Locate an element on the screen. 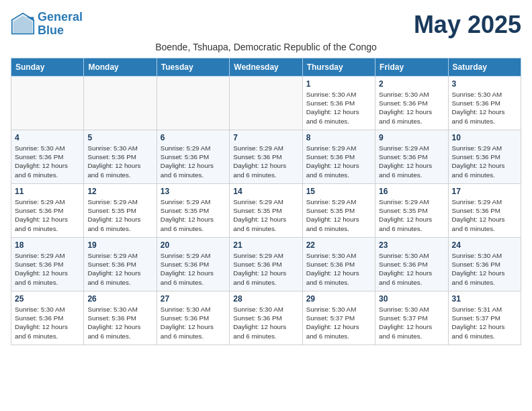 This screenshot has height=411, width=532. day-number: 8 is located at coordinates (339, 138).